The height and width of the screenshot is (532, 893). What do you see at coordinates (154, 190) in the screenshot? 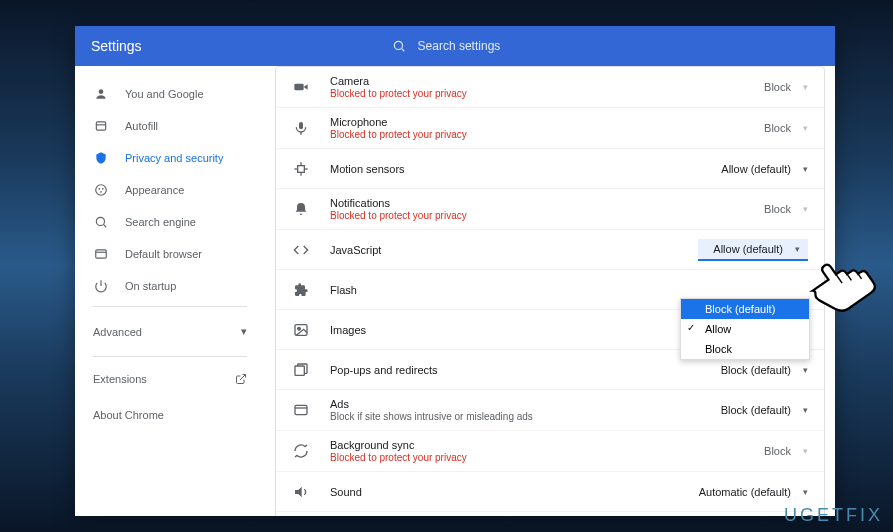
I see `sidebar-item-label: Appearance` at bounding box center [154, 190].